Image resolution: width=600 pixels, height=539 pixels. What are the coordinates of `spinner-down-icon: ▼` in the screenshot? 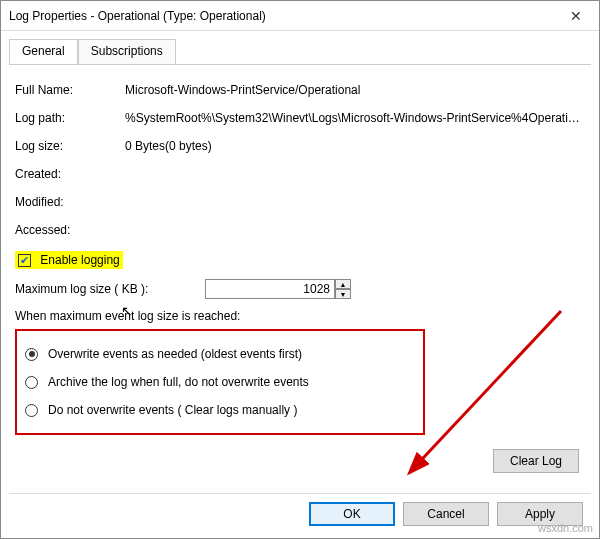 It's located at (343, 294).